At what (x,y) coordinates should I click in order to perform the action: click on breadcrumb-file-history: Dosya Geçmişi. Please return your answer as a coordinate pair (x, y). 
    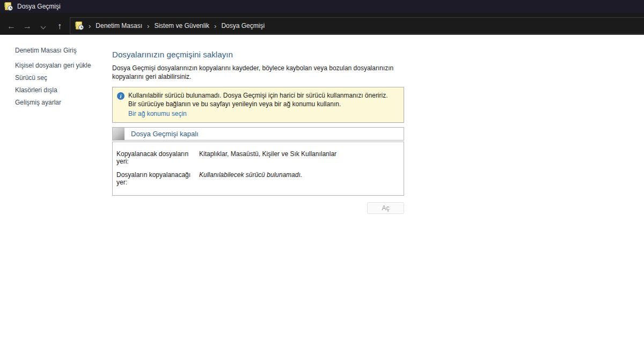
    Looking at the image, I should click on (243, 26).